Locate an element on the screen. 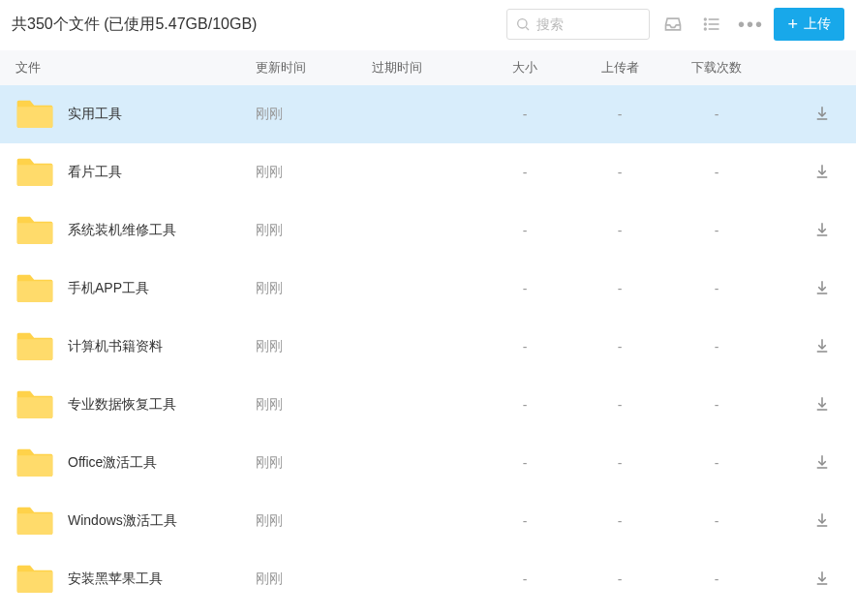 Image resolution: width=856 pixels, height=616 pixels. table-row: Office激活工具 刚刚 - - - is located at coordinates (428, 463).